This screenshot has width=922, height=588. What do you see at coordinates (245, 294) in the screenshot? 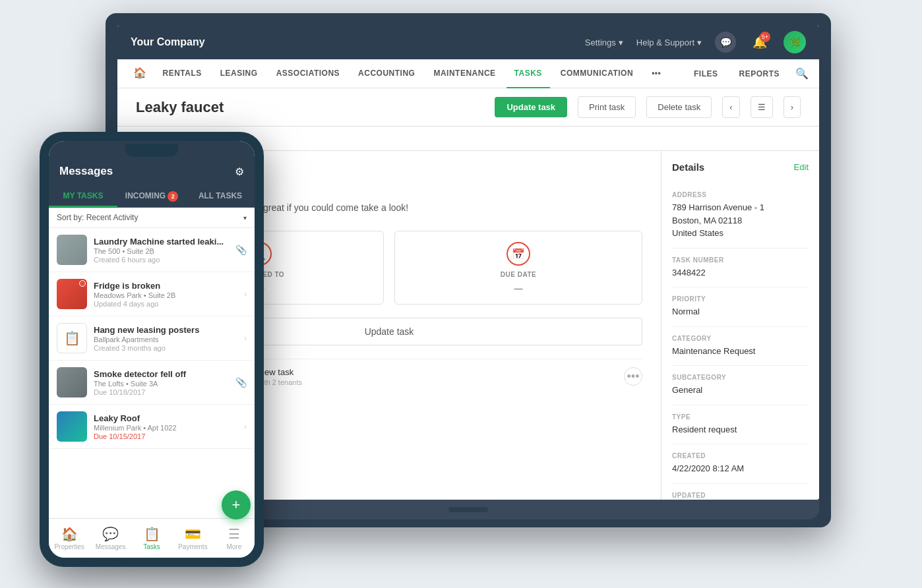
I see `chevron-right-icon: ›` at bounding box center [245, 294].